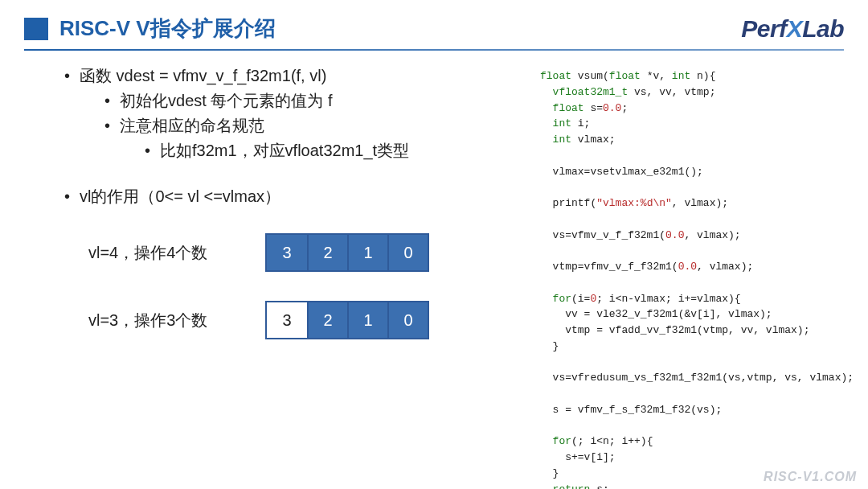  I want to click on diagram-row-1: vl=4，操作4个数 3 2 1 0, so click(273, 253).